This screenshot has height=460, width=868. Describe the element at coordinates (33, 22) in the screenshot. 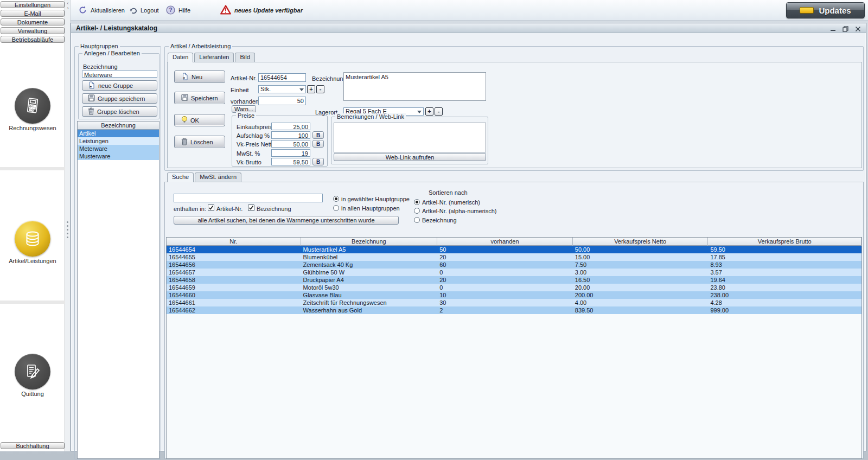

I see `sidebar-item-dokumente: Dokumente` at that location.